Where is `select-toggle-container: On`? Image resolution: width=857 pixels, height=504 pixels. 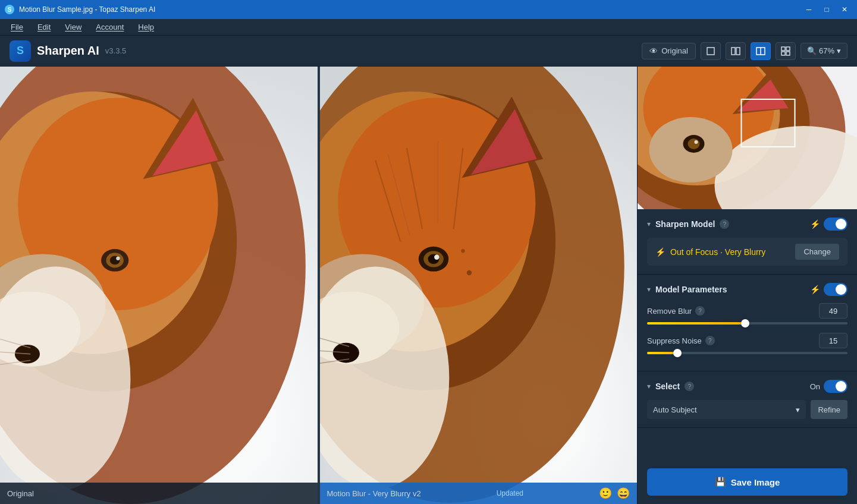
select-toggle-container: On is located at coordinates (829, 386).